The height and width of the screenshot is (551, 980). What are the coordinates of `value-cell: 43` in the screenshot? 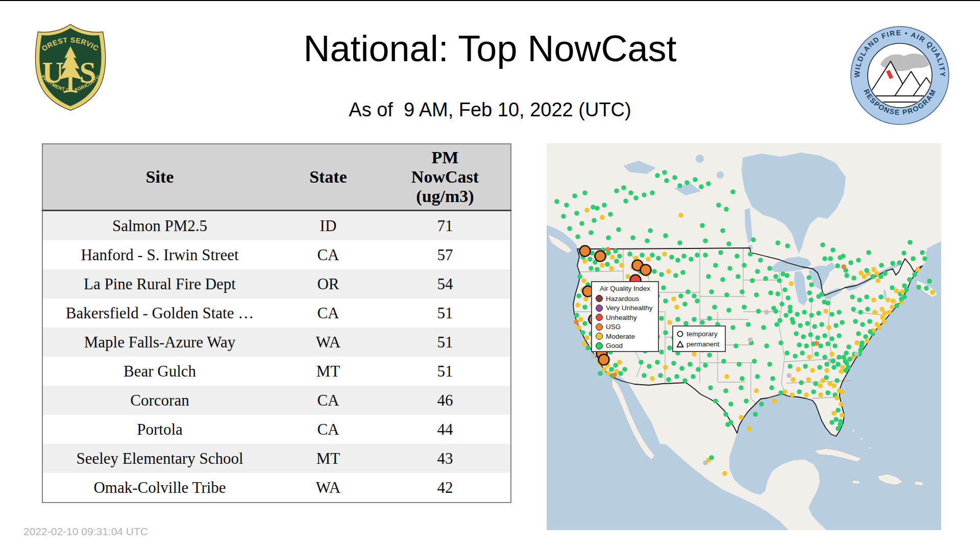 It's located at (445, 458).